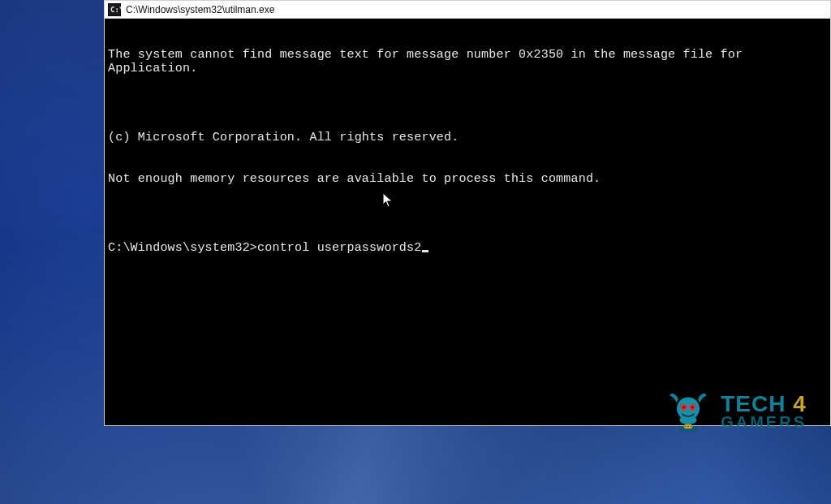 The image size is (831, 504). What do you see at coordinates (467, 248) in the screenshot?
I see `prompt-line: C:\Windows\system32> control userpasswor…` at bounding box center [467, 248].